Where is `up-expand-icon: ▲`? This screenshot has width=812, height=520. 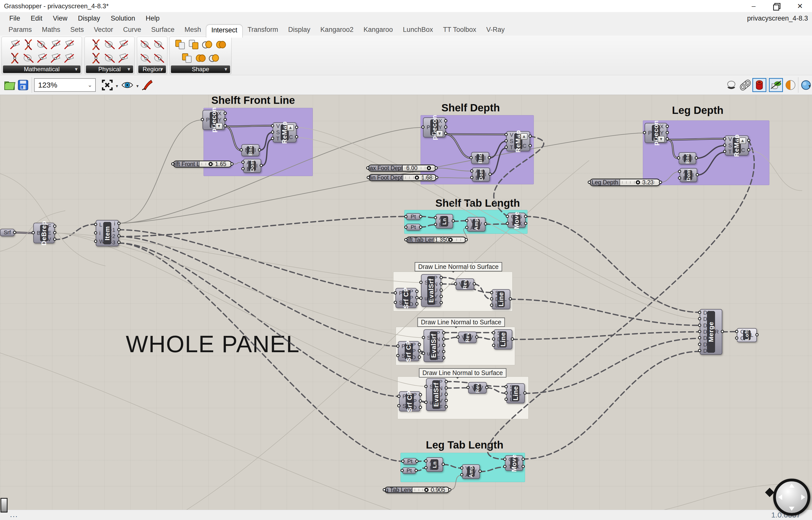 up-expand-icon: ▲ is located at coordinates (524, 136).